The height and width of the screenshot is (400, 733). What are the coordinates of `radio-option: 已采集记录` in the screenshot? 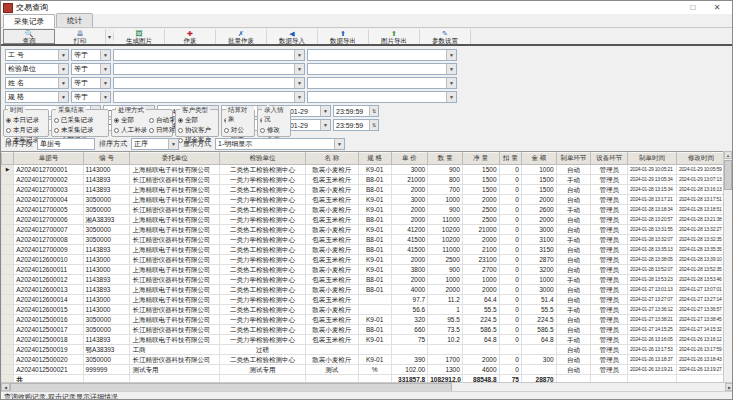 It's located at (80, 120).